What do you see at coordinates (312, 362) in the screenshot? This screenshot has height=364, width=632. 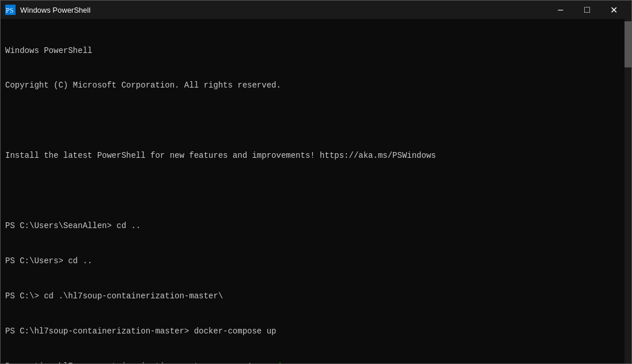 I see `terminal-line-10: Recreating hl7soup-containerization-mast…` at bounding box center [312, 362].